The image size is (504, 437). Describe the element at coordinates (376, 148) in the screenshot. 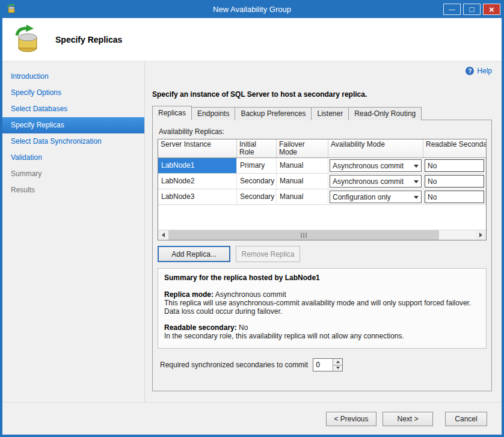

I see `column-header-availability-mode: Availability Mode` at that location.